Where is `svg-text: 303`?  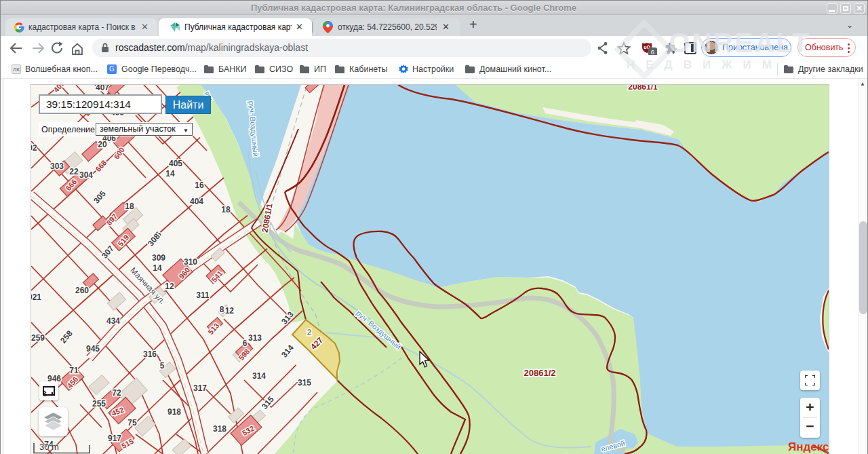 svg-text: 303 is located at coordinates (57, 166).